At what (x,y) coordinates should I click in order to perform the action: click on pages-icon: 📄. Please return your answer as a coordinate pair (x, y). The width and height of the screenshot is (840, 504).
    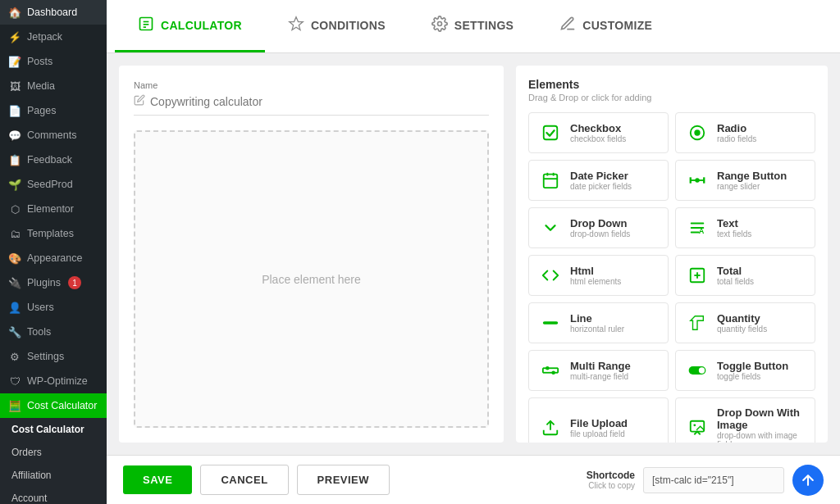
    Looking at the image, I should click on (15, 111).